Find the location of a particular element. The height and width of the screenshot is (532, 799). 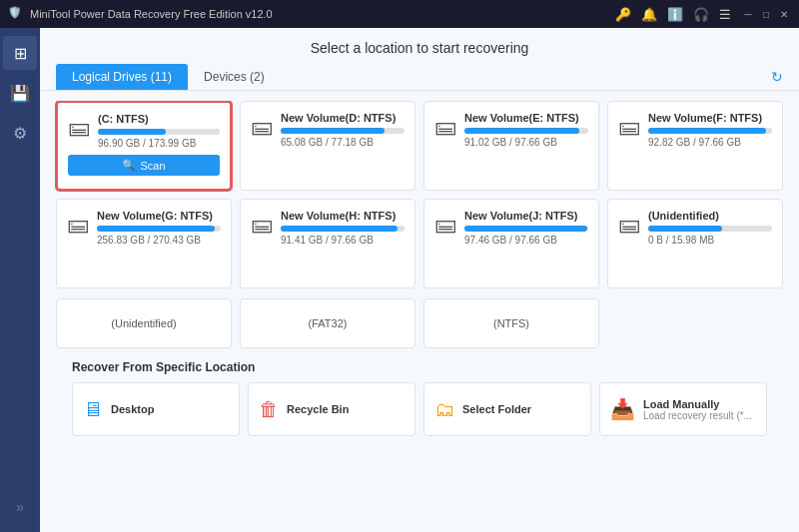

bell-icon: 🔔 is located at coordinates (649, 14).